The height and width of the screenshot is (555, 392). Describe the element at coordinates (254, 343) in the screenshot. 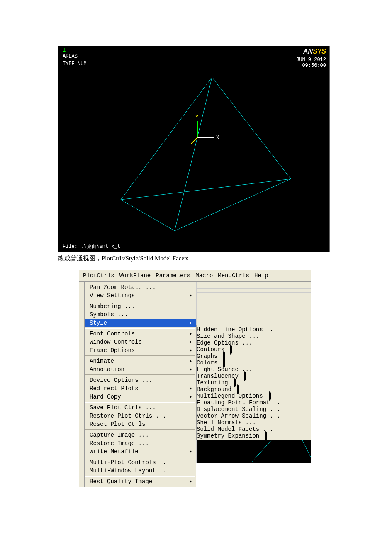

I see `style-item: Edge Options ...` at that location.